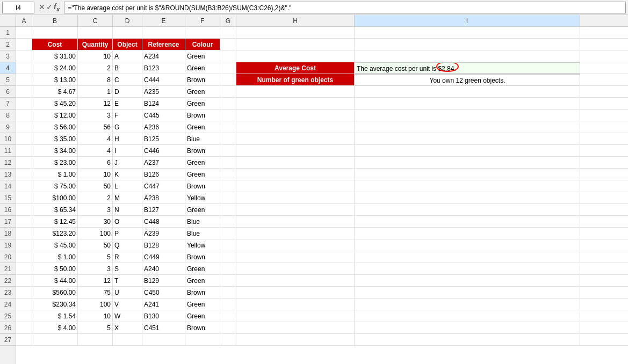 The width and height of the screenshot is (628, 364). Describe the element at coordinates (467, 304) in the screenshot. I see `cell-I24` at that location.